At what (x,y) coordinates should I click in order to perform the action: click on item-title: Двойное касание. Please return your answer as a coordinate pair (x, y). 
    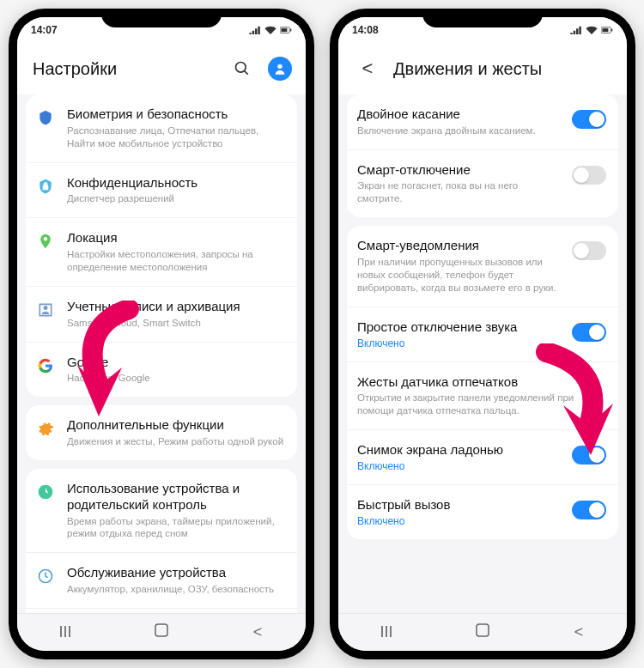
    Looking at the image, I should click on (459, 115).